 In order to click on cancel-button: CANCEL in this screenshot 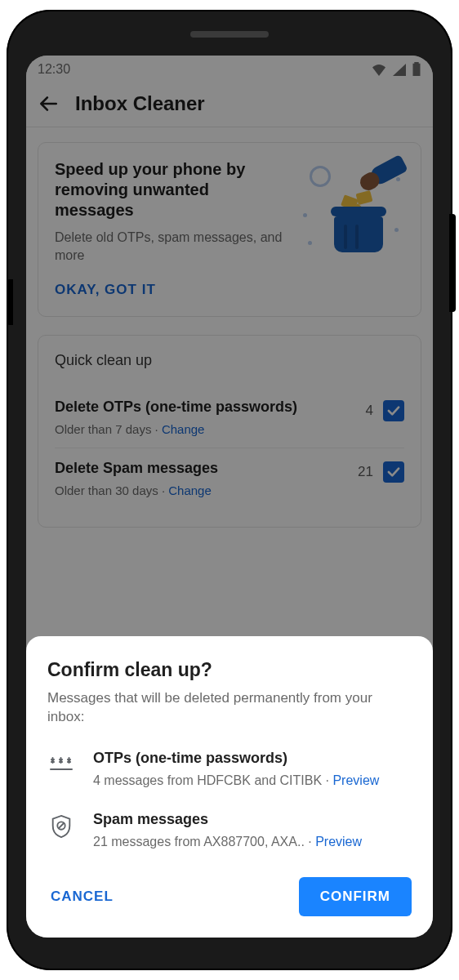, I will do `click(82, 897)`.